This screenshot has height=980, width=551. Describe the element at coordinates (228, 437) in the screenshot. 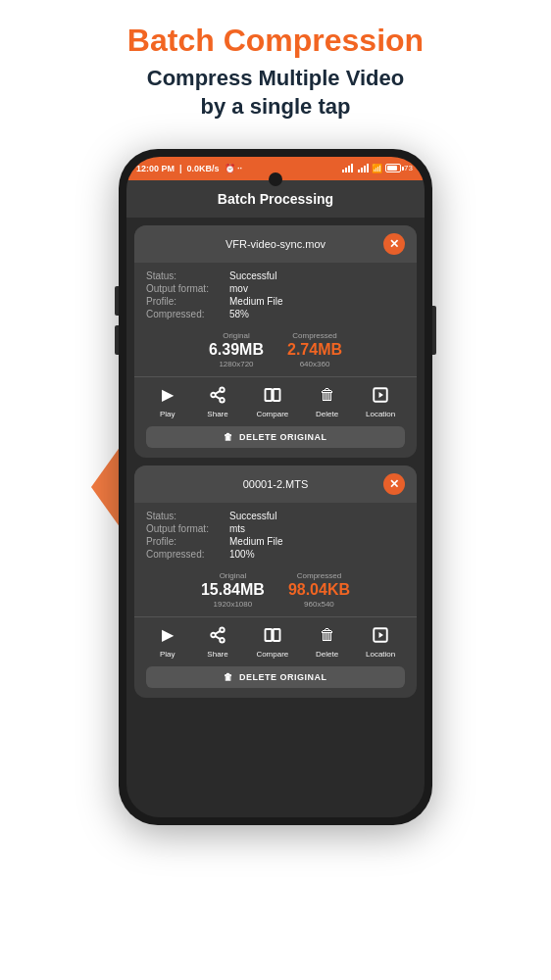

I see `delete-original-icon-1: 🗑` at that location.